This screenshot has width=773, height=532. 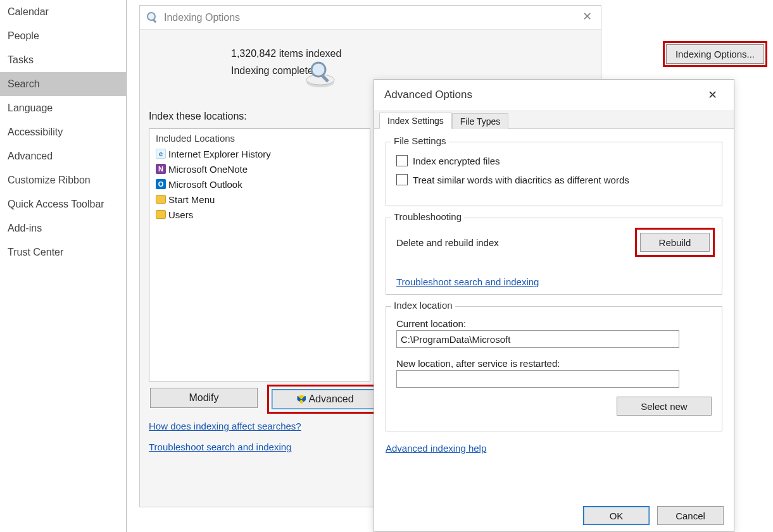 I want to click on list-item: Users, so click(x=260, y=214).